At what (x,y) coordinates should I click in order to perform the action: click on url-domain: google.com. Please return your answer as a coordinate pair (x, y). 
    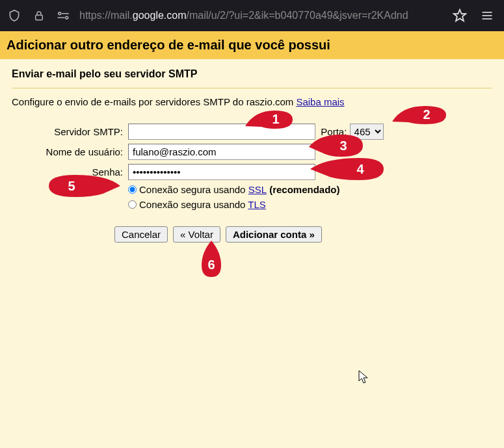
    Looking at the image, I should click on (160, 16).